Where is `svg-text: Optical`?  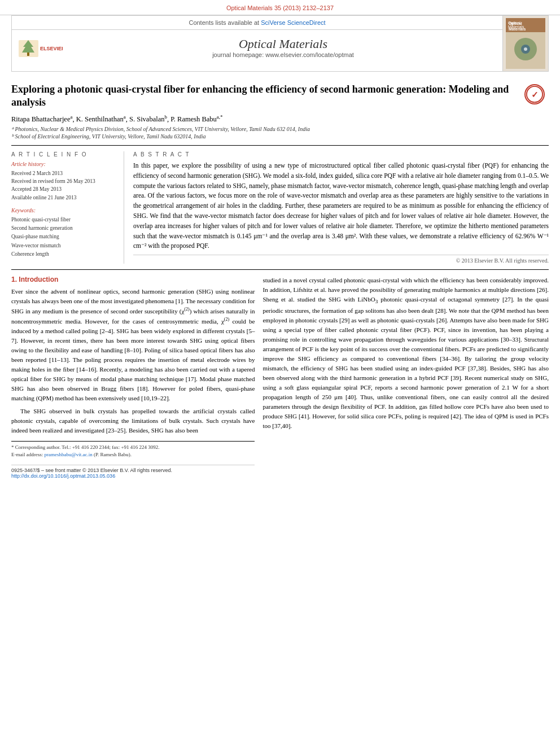
svg-text: Optical is located at coordinates (515, 24).